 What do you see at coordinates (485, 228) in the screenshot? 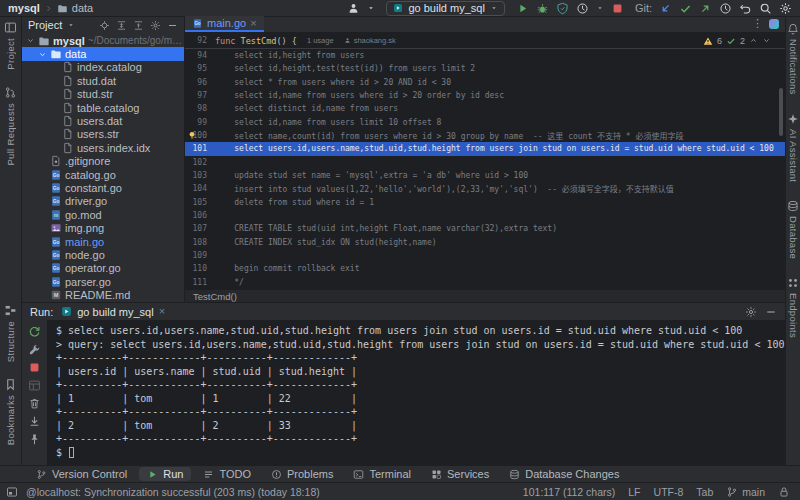
I see `code-line-107: 107 CREATE TABLE stud(uid int,height Flo…` at bounding box center [485, 228].